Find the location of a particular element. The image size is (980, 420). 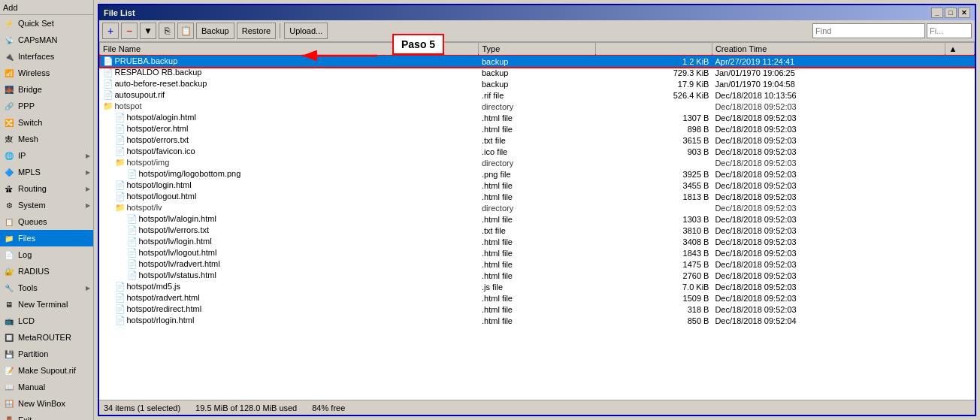

file-type-cell: backup is located at coordinates (537, 84).